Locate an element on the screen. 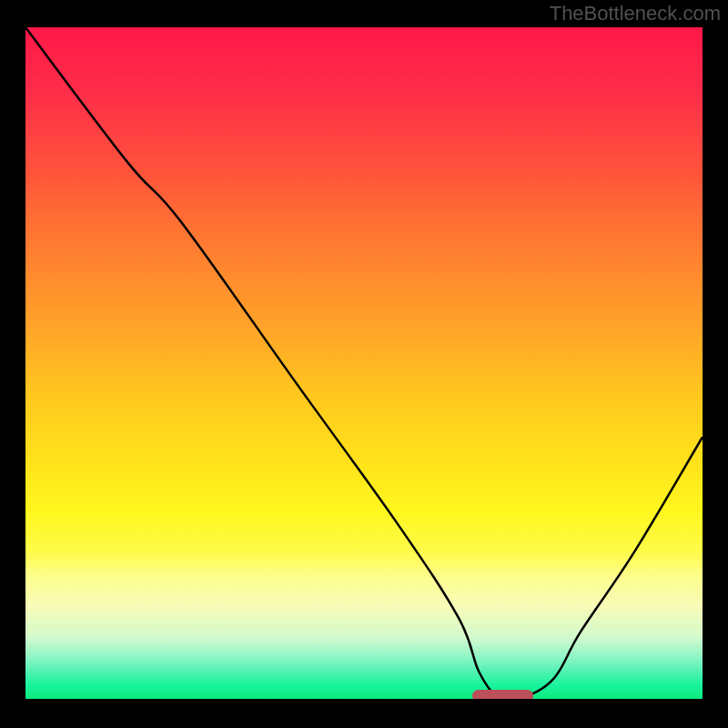 The width and height of the screenshot is (728, 728). optimal-marker is located at coordinates (502, 694).